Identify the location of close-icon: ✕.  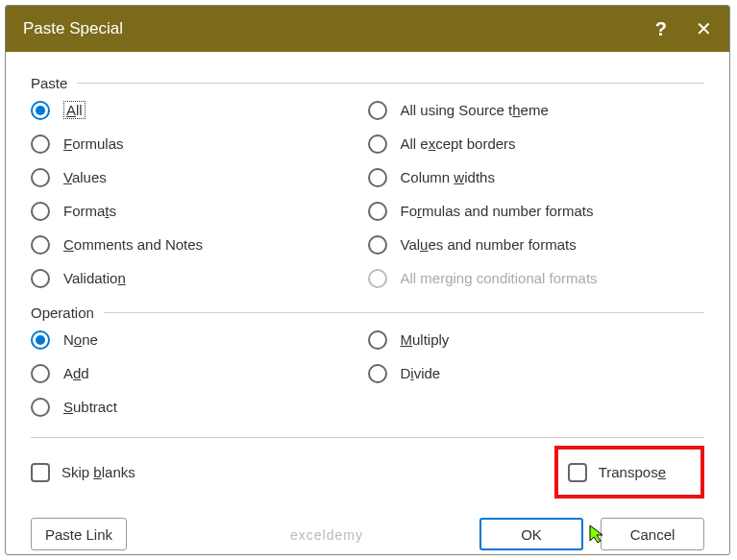
(703, 29).